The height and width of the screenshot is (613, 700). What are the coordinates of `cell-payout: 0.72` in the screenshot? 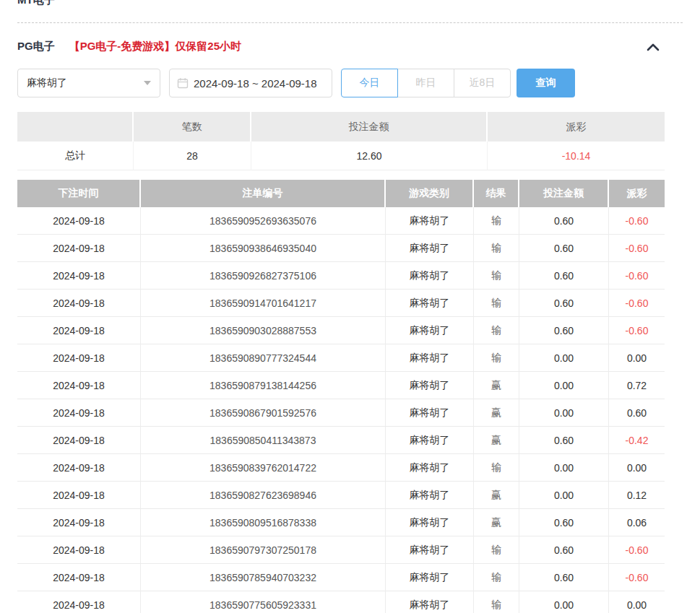 It's located at (637, 386).